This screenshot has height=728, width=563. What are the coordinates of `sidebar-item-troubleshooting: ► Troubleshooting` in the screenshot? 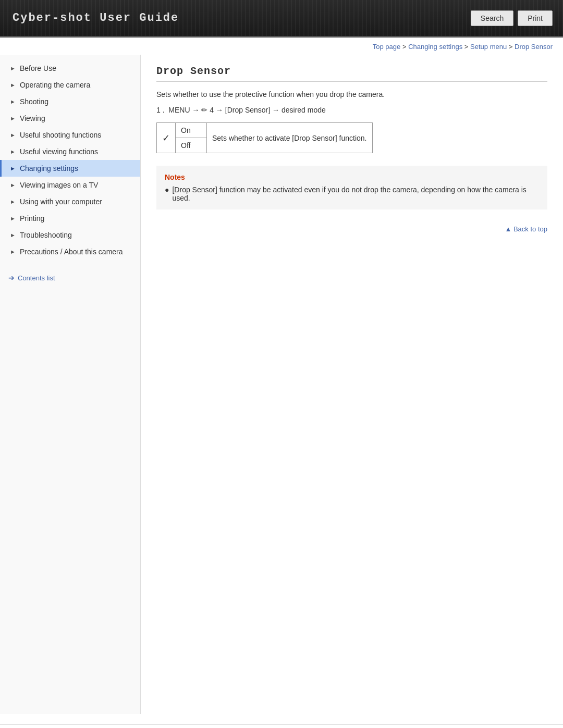 It's located at (70, 235).